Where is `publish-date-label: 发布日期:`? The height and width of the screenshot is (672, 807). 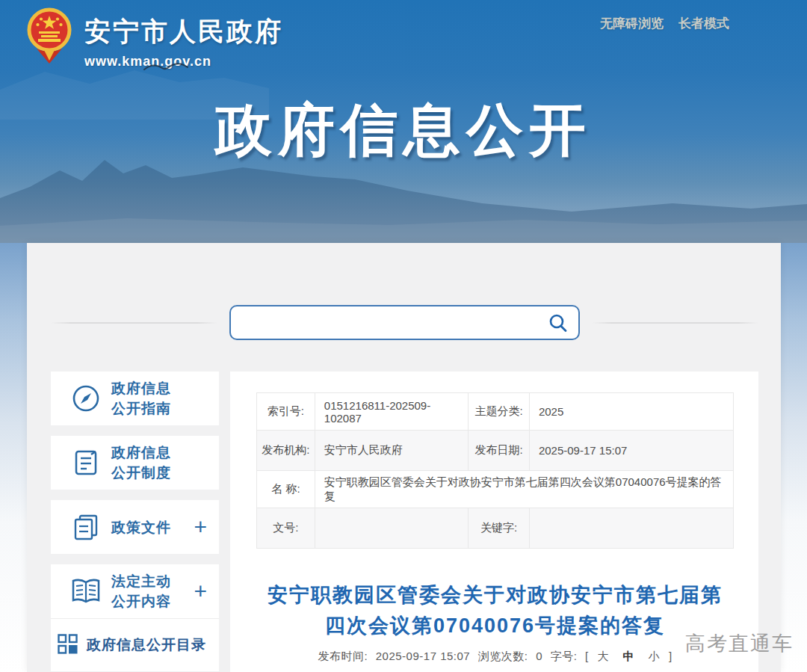 publish-date-label: 发布日期: is located at coordinates (499, 451).